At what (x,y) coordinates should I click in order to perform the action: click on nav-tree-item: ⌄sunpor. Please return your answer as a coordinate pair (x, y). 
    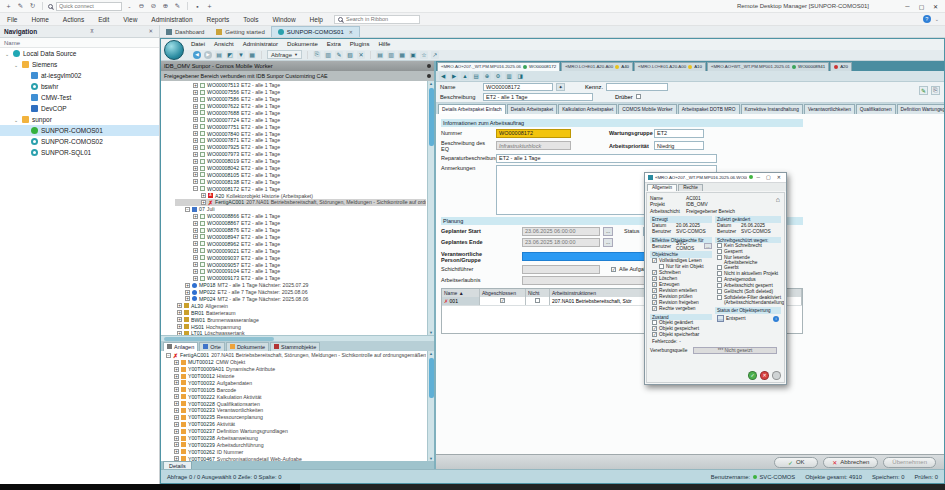
    Looking at the image, I should click on (80, 120).